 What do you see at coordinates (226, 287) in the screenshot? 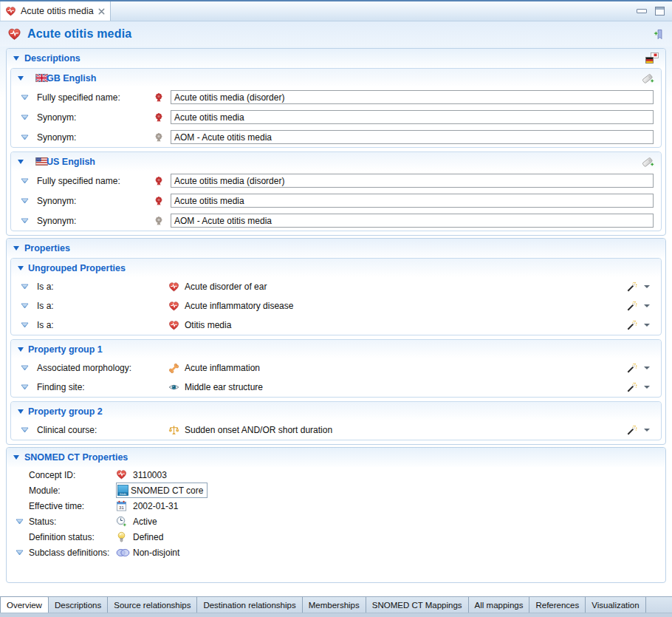
I see `property-target-value: Acute disorder of ear` at bounding box center [226, 287].